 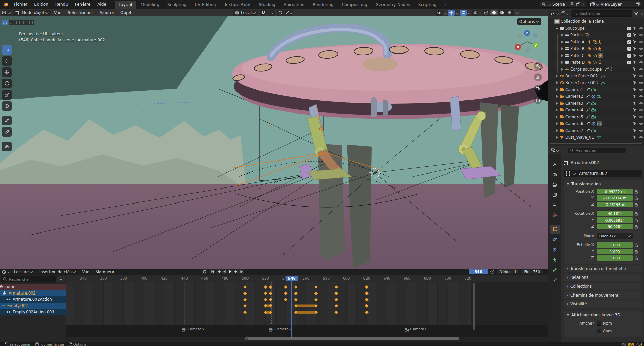 What do you see at coordinates (445, 13) in the screenshot?
I see `visibility-dropdown` at bounding box center [445, 13].